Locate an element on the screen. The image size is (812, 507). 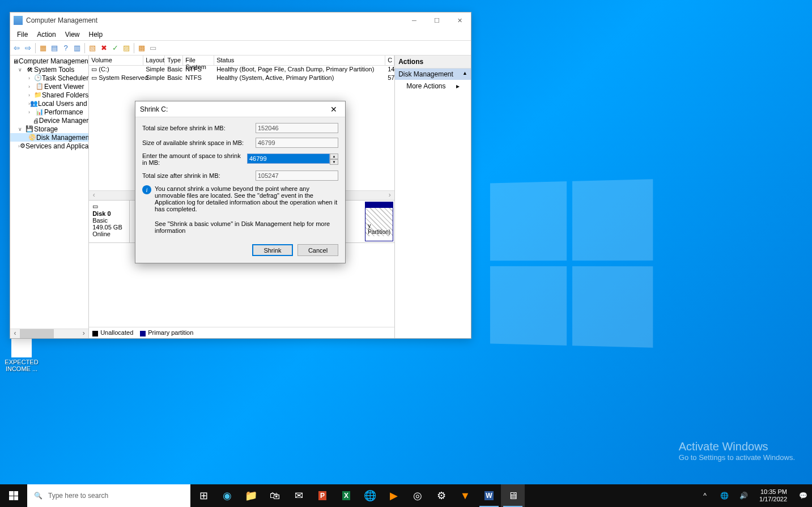
toolbar-icon: ▧ is located at coordinates (92, 48).